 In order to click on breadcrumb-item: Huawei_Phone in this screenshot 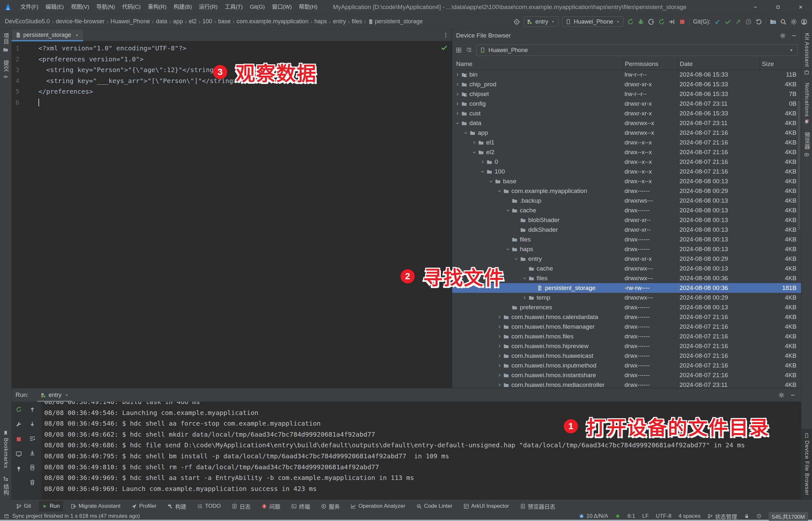, I will do `click(130, 22)`.